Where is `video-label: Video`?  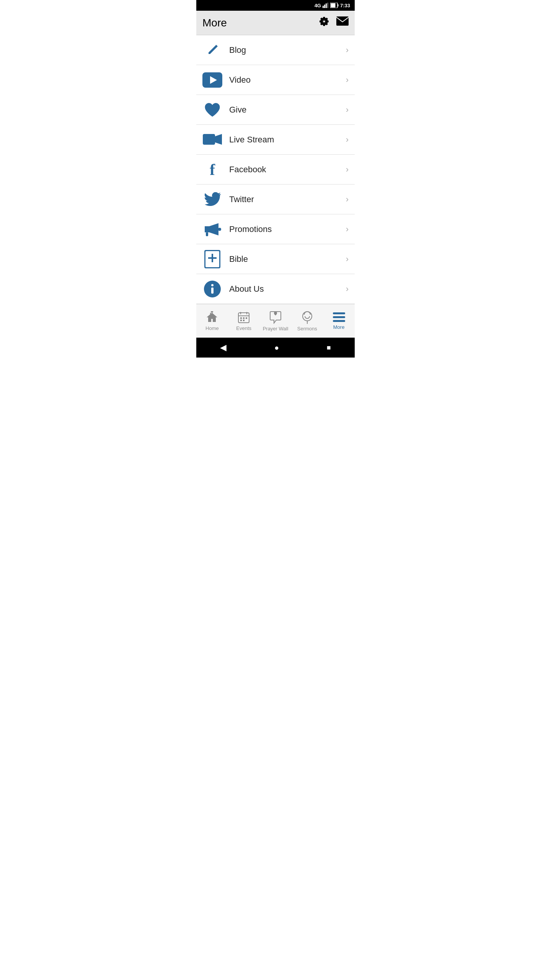
video-label: Video is located at coordinates (288, 80).